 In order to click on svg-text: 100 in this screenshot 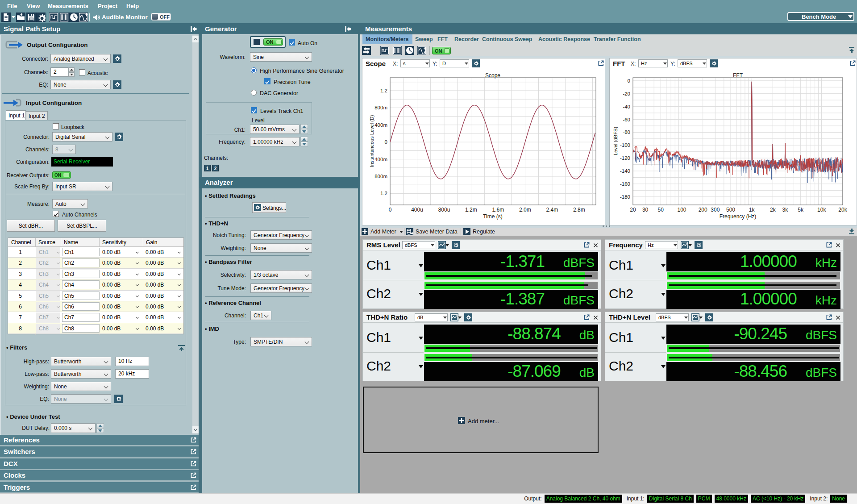, I will do `click(682, 210)`.